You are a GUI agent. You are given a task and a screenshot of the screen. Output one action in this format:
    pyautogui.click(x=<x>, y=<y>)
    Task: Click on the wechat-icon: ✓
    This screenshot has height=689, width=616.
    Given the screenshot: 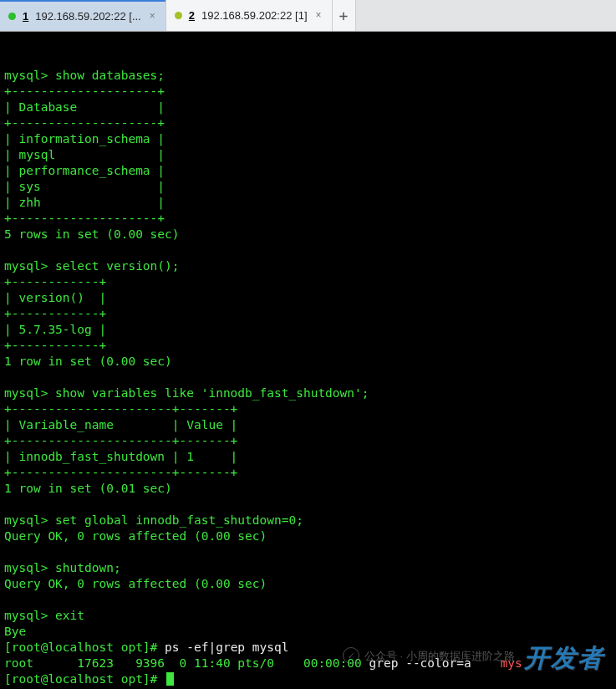 What is the action you would take?
    pyautogui.click(x=351, y=656)
    